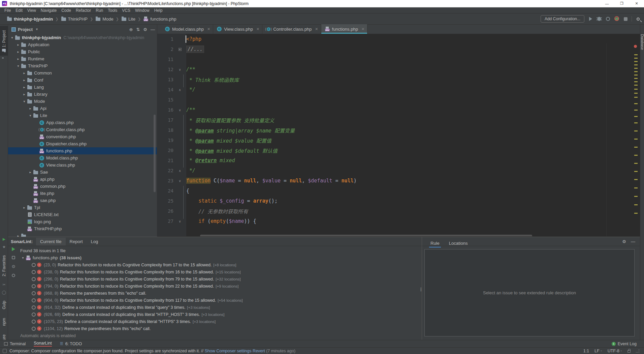 This screenshot has height=354, width=644. What do you see at coordinates (83, 137) in the screenshot?
I see `tree-row: phpconvention.php` at bounding box center [83, 137].